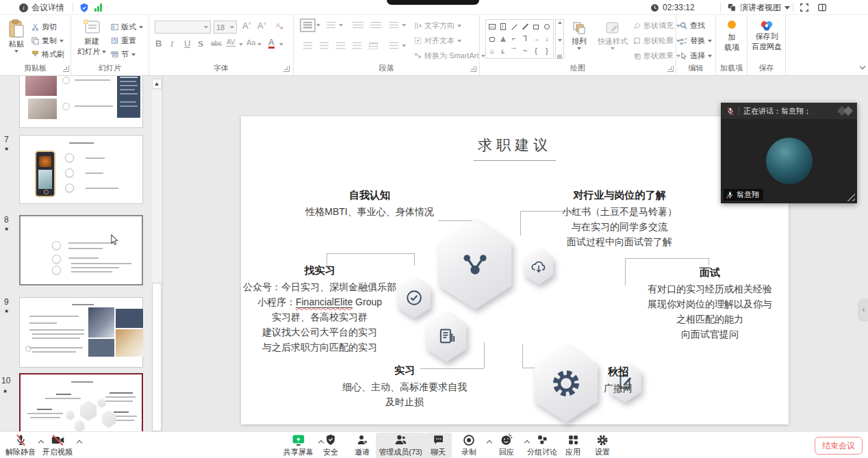 The image size is (868, 458). Describe the element at coordinates (172, 44) in the screenshot. I see `italic-button: I` at that location.